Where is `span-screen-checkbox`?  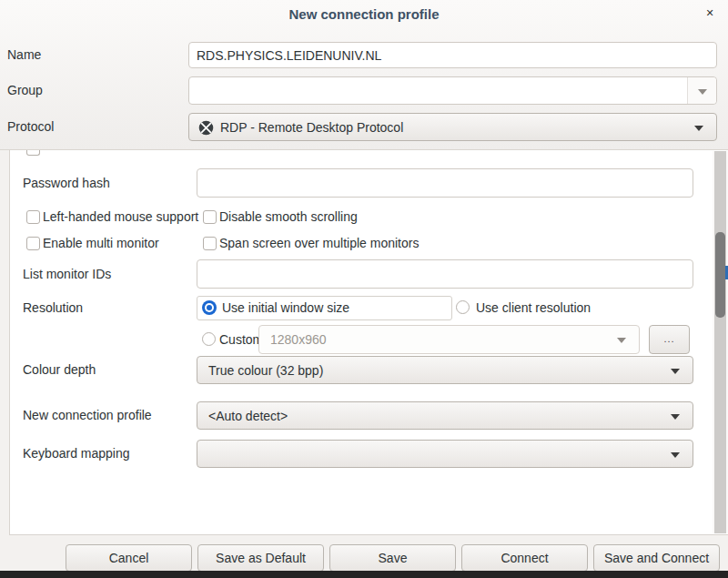 span-screen-checkbox is located at coordinates (209, 244).